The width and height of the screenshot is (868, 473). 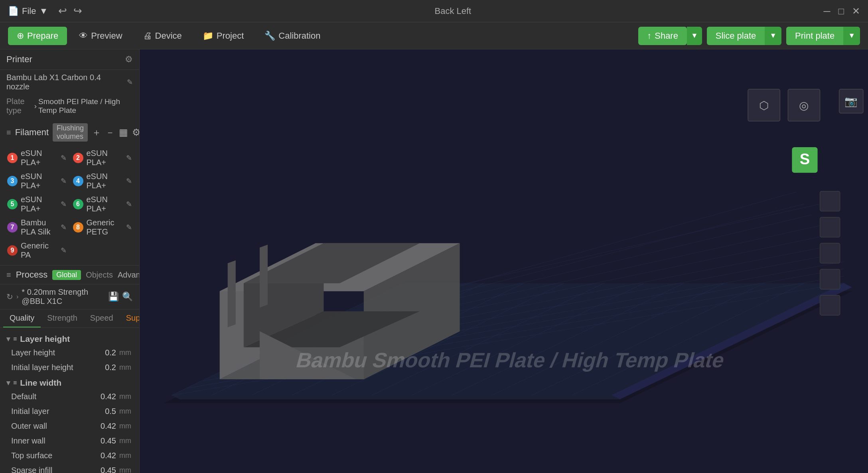 What do you see at coordinates (842, 11) in the screenshot?
I see `maximize-button: □` at bounding box center [842, 11].